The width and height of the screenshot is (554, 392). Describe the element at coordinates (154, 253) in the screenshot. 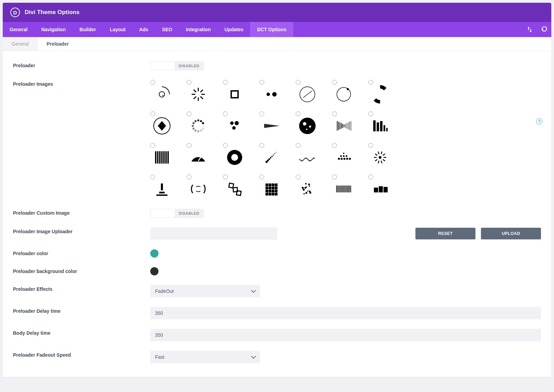

I see `preloader-color-swatch` at that location.